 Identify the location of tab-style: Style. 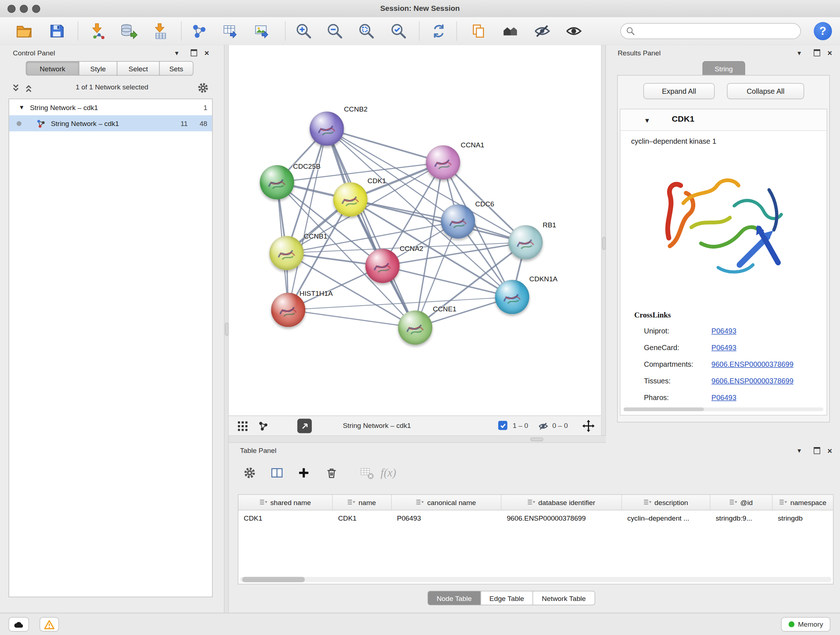
(98, 68).